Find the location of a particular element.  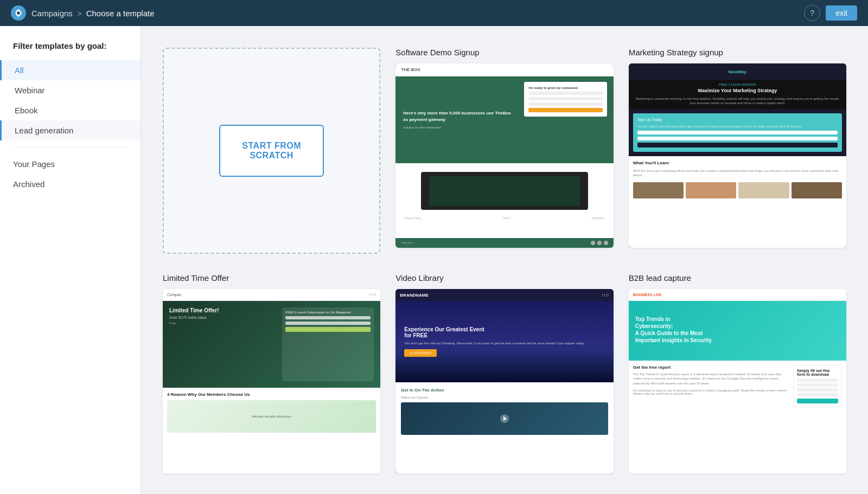

template-limited-time: Limited Time Offer Compas f t © Limited … is located at coordinates (271, 373).